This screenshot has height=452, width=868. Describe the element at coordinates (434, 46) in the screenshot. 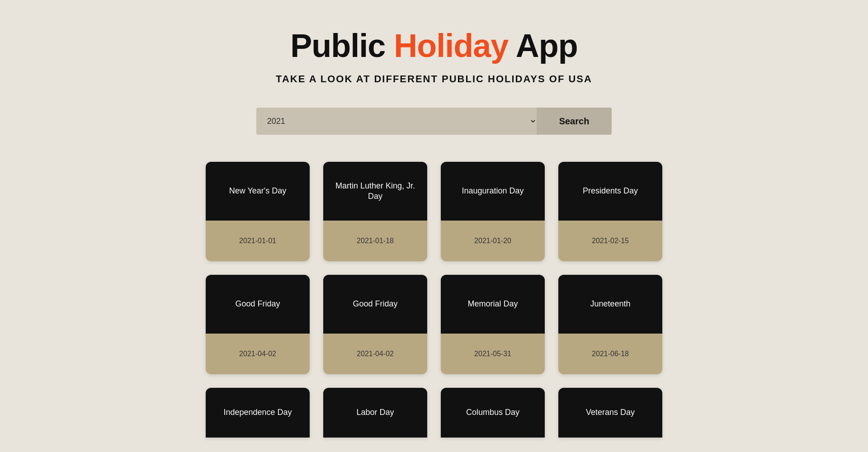

I see `main-title: Public Holiday App` at that location.